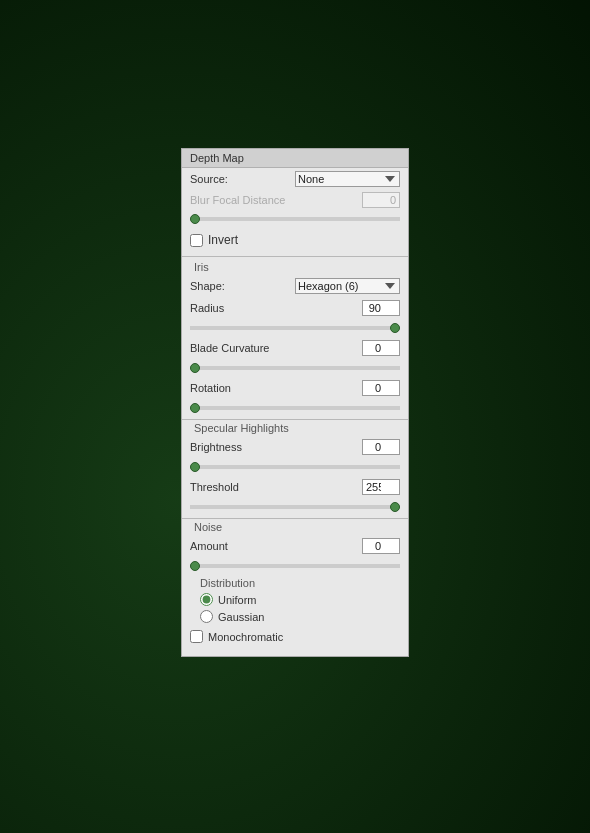  What do you see at coordinates (238, 200) in the screenshot?
I see `blur-focal-label: Blur Focal Distance` at bounding box center [238, 200].